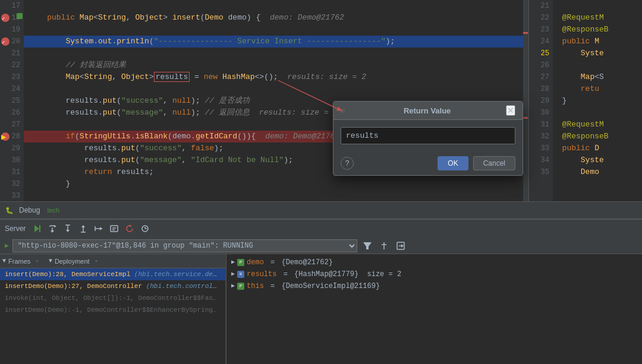 The image size is (642, 364). I want to click on debug-tab-tech: tech, so click(54, 210).